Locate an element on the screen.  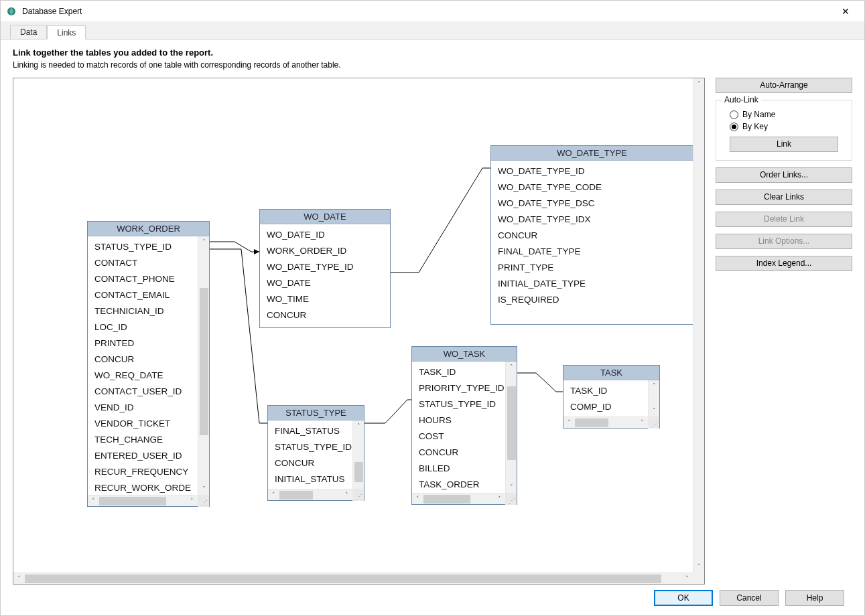
field: WO_DATE is located at coordinates (326, 283).